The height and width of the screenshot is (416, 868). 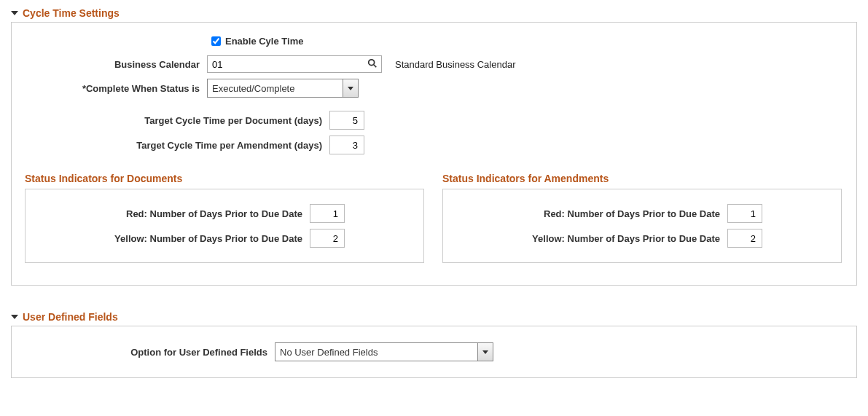 What do you see at coordinates (171, 239) in the screenshot?
I see `doc-yellow-label: Yellow: Number of Days Prior to Due Date` at bounding box center [171, 239].